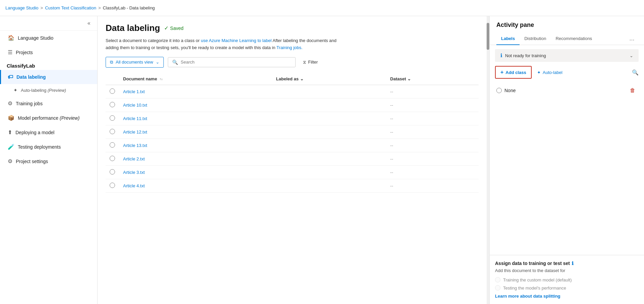 The image size is (644, 304). Describe the element at coordinates (48, 118) in the screenshot. I see `sidebar-item-model-performance: 📦 Model performance (Preview)` at that location.